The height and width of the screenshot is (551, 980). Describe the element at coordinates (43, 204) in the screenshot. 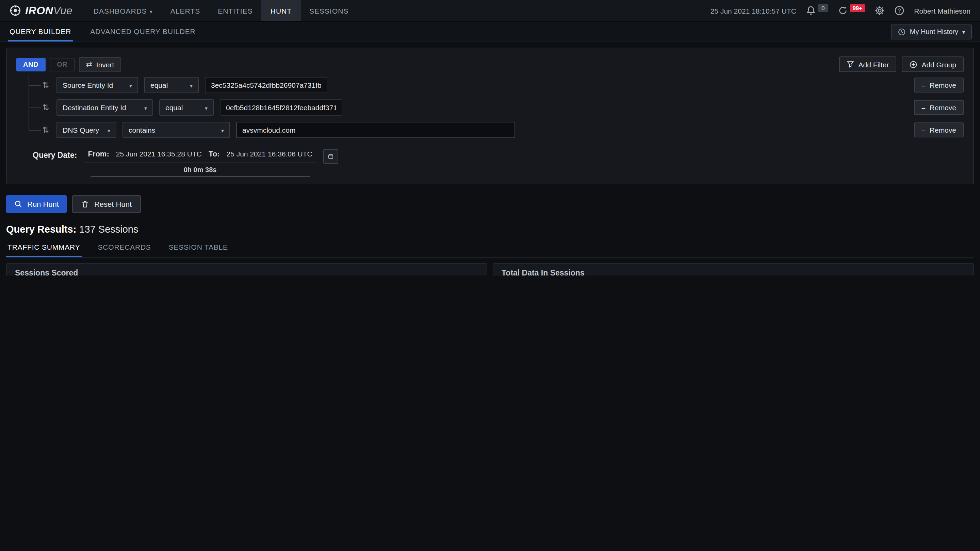

I see `run-hunt-label: Run Hunt` at that location.